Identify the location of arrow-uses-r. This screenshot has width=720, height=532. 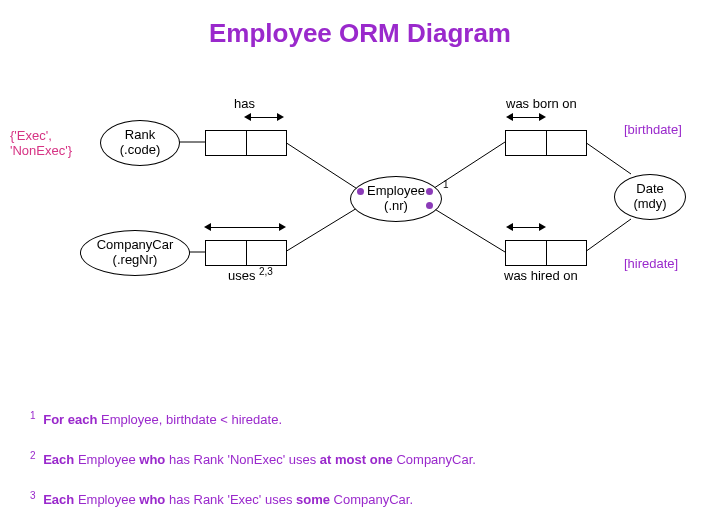
(282, 227).